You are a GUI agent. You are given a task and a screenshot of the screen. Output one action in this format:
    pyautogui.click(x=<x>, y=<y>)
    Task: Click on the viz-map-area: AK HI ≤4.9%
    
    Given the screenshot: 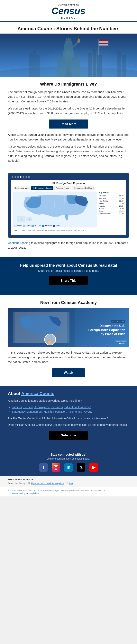 What is the action you would take?
    pyautogui.click(x=68, y=210)
    